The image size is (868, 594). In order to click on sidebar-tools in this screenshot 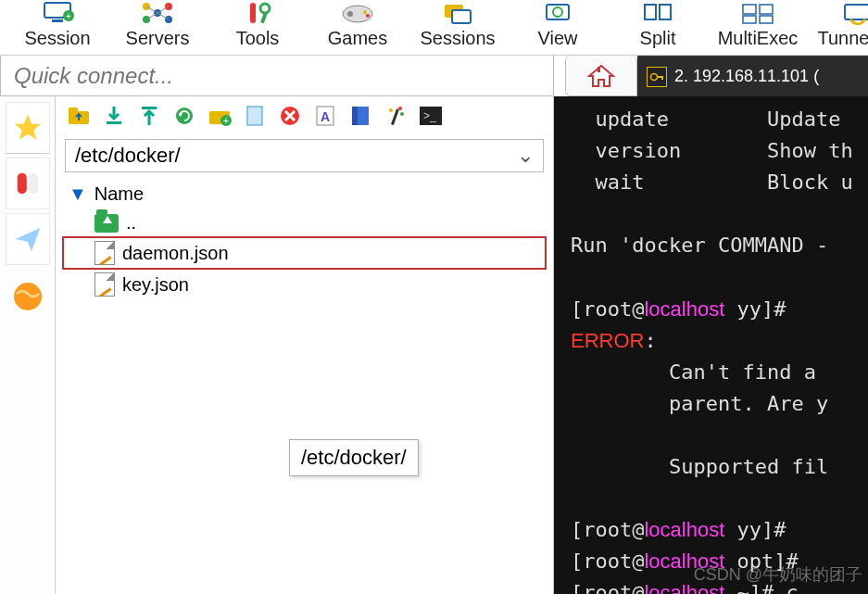, I will do `click(28, 183)`.